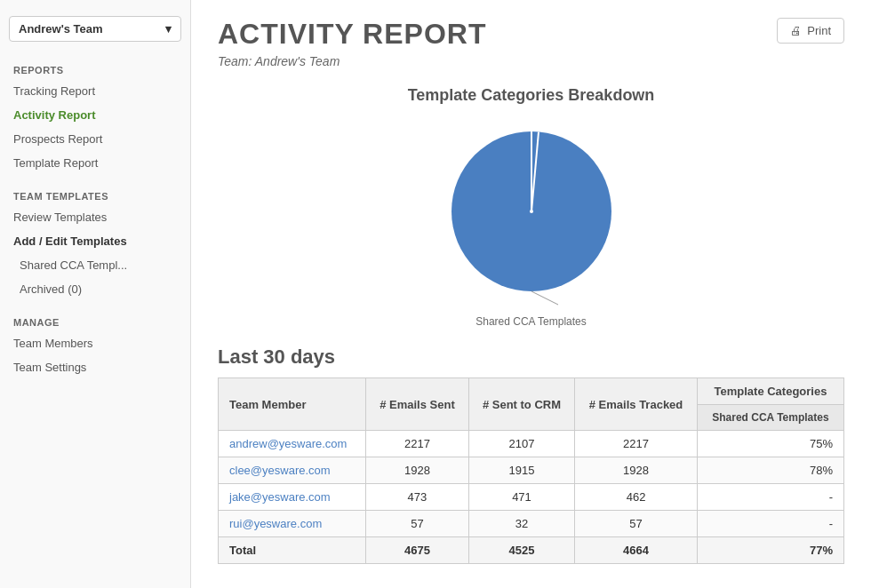 The width and height of the screenshot is (871, 588). I want to click on member-email: andrew@yesware.com, so click(292, 444).